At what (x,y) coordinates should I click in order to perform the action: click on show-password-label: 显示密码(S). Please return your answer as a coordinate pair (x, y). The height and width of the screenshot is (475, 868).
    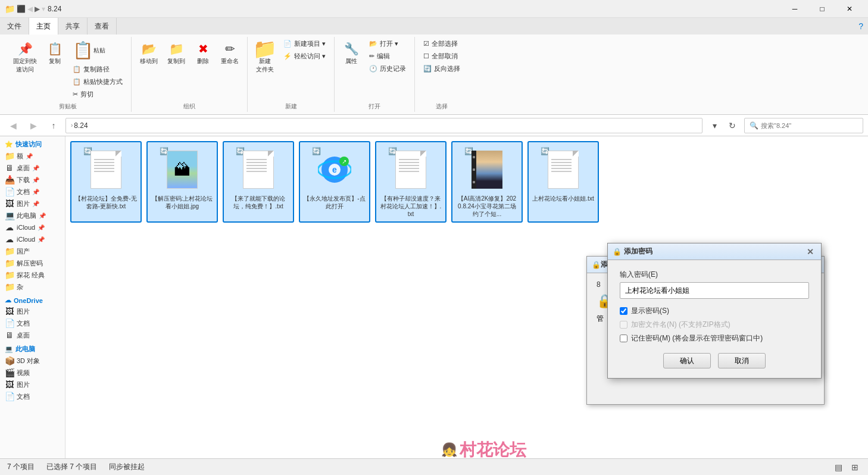
    Looking at the image, I should click on (650, 311).